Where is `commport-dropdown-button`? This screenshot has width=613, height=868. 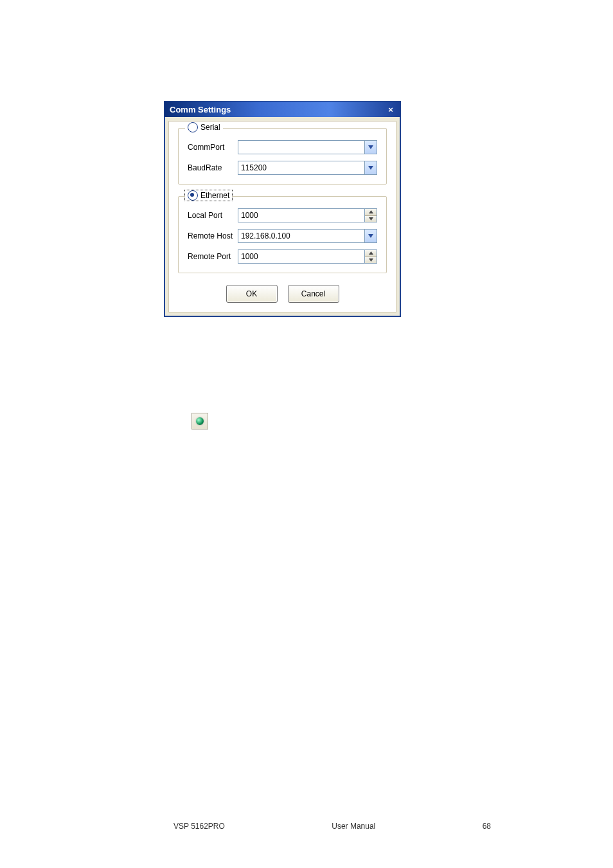
commport-dropdown-button is located at coordinates (370, 147).